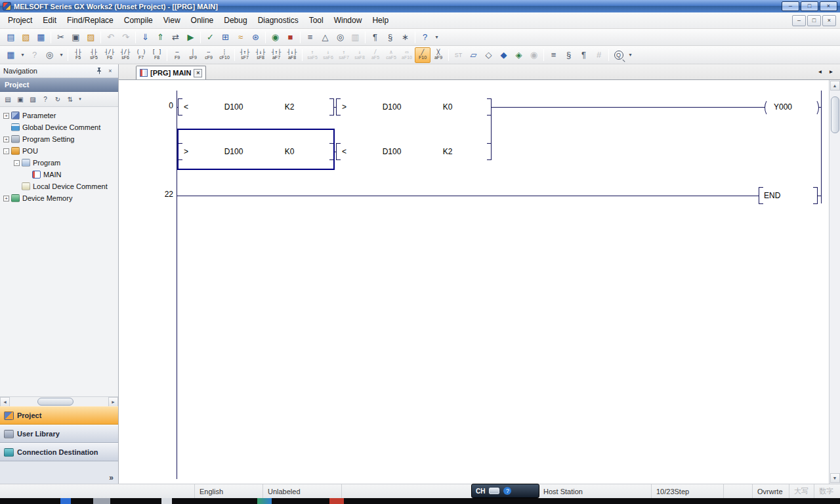  I want to click on edit-mode-button: ▱, so click(474, 55).